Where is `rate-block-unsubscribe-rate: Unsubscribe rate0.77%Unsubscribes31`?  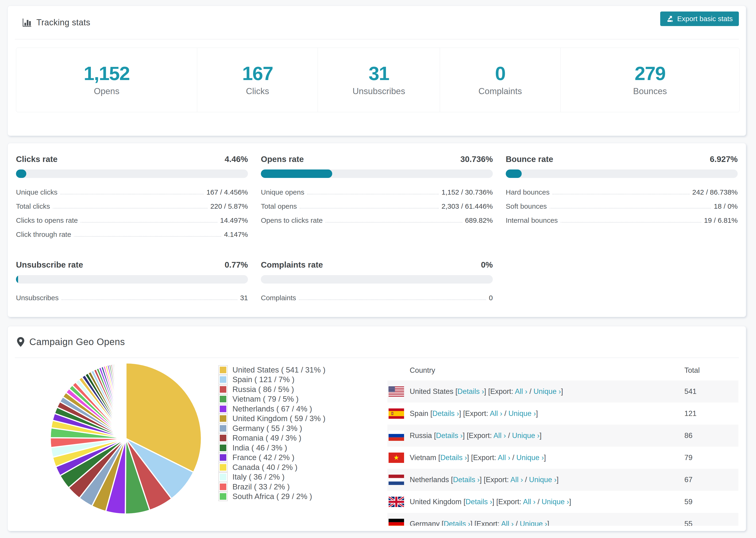
rate-block-unsubscribe-rate: Unsubscribe rate0.77%Unsubscribes31 is located at coordinates (132, 284).